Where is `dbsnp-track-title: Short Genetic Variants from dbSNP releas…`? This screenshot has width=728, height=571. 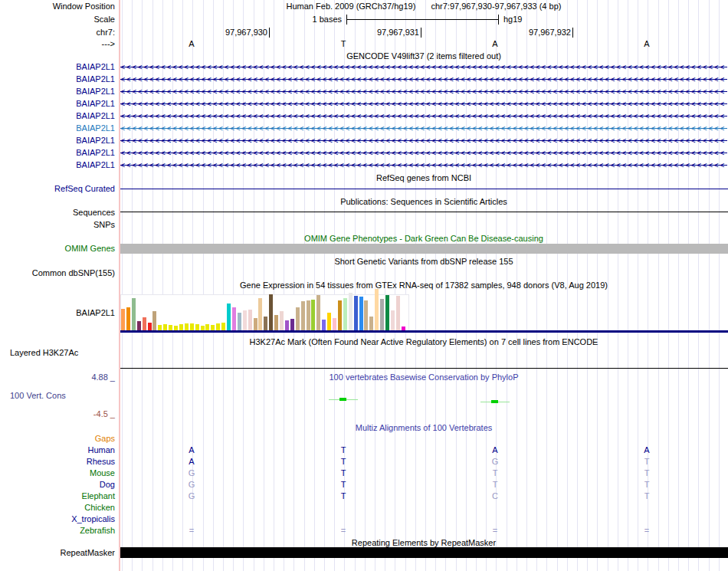
dbsnp-track-title: Short Genetic Variants from dbSNP releas… is located at coordinates (424, 262).